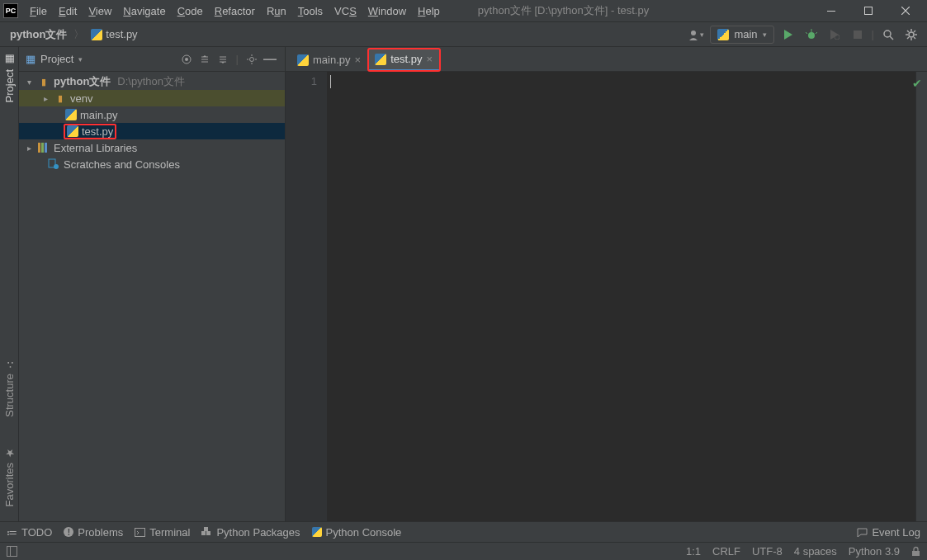 This screenshot has width=927, height=560. What do you see at coordinates (10, 396) in the screenshot?
I see `tool-tab-structure-label: Structure` at bounding box center [10, 396].